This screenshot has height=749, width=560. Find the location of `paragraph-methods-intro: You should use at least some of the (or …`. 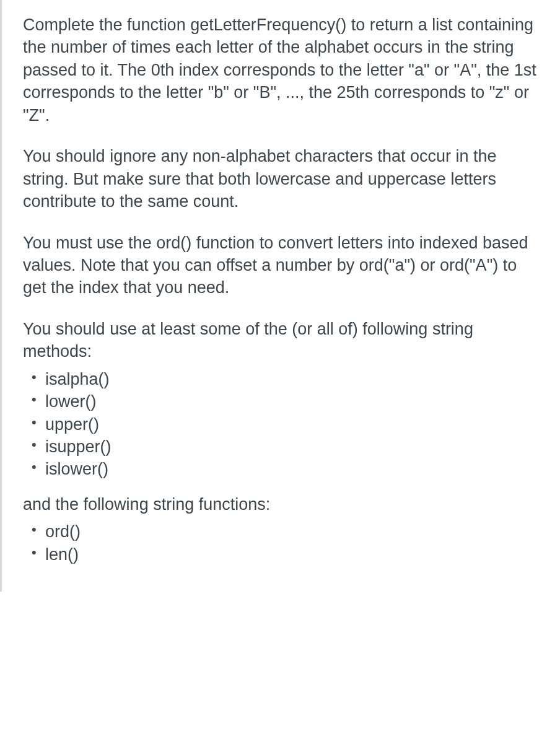

paragraph-methods-intro: You should use at least some of the (or … is located at coordinates (282, 341).